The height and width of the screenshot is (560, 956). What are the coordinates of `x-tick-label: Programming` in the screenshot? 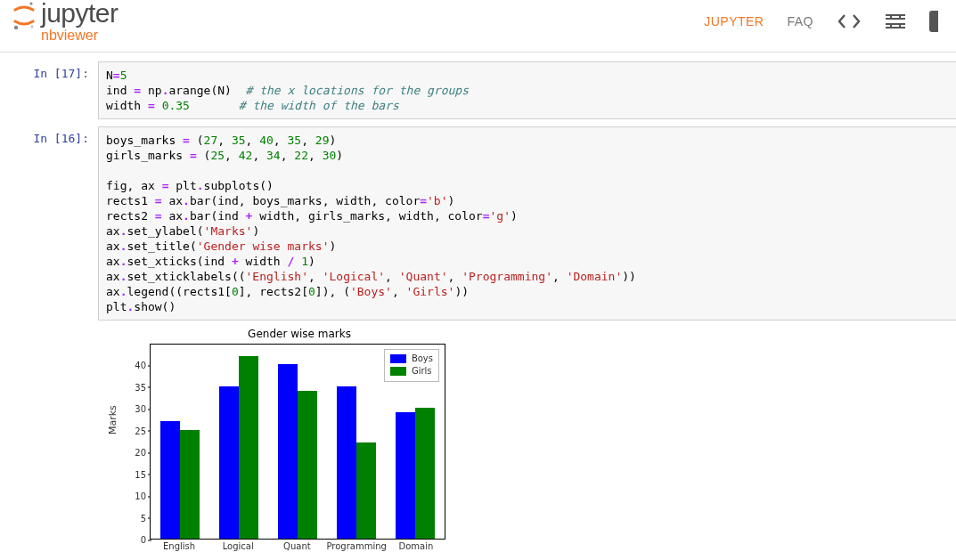 It's located at (356, 547).